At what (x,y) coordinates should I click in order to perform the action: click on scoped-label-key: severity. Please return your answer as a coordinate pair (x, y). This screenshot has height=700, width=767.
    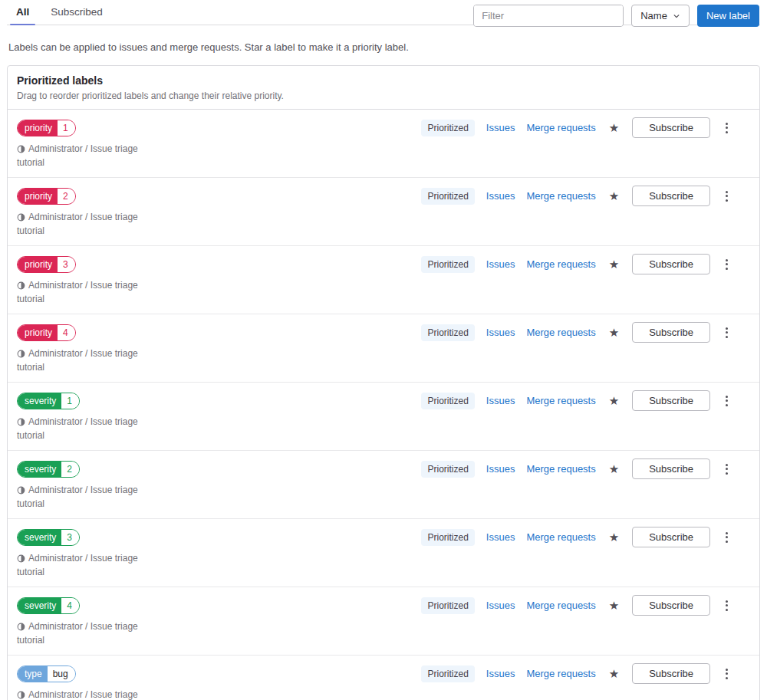
    Looking at the image, I should click on (40, 401).